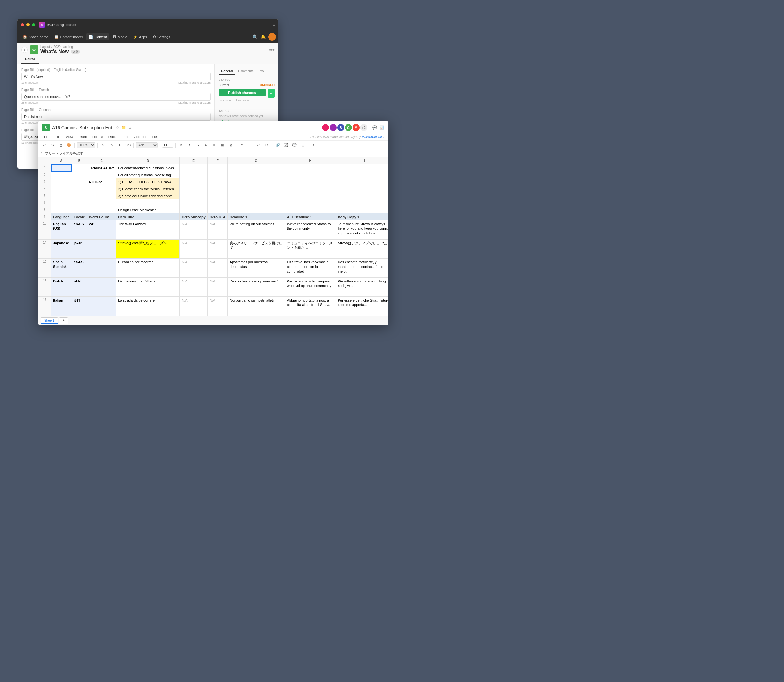 The height and width of the screenshot is (682, 784). What do you see at coordinates (101, 189) in the screenshot?
I see `cell-4-c` at bounding box center [101, 189].